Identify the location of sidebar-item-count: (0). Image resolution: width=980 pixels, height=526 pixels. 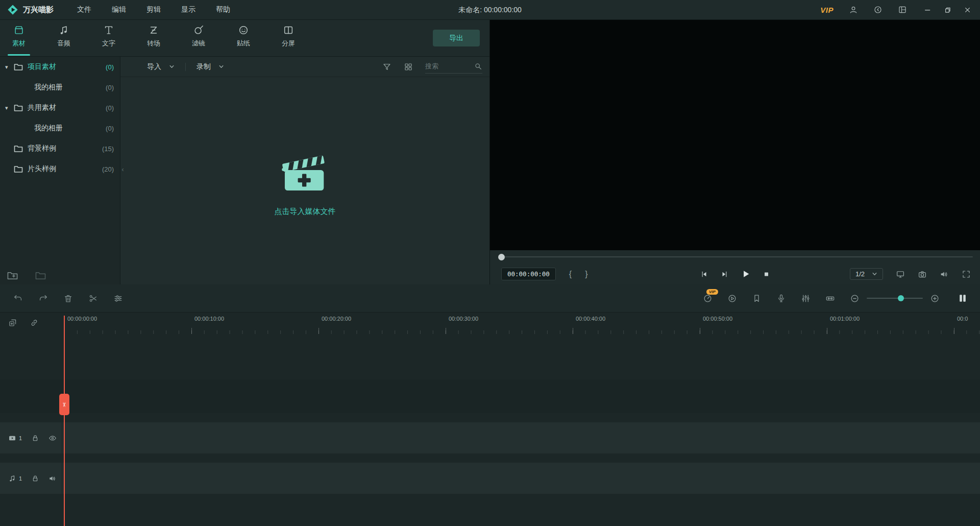
(110, 108).